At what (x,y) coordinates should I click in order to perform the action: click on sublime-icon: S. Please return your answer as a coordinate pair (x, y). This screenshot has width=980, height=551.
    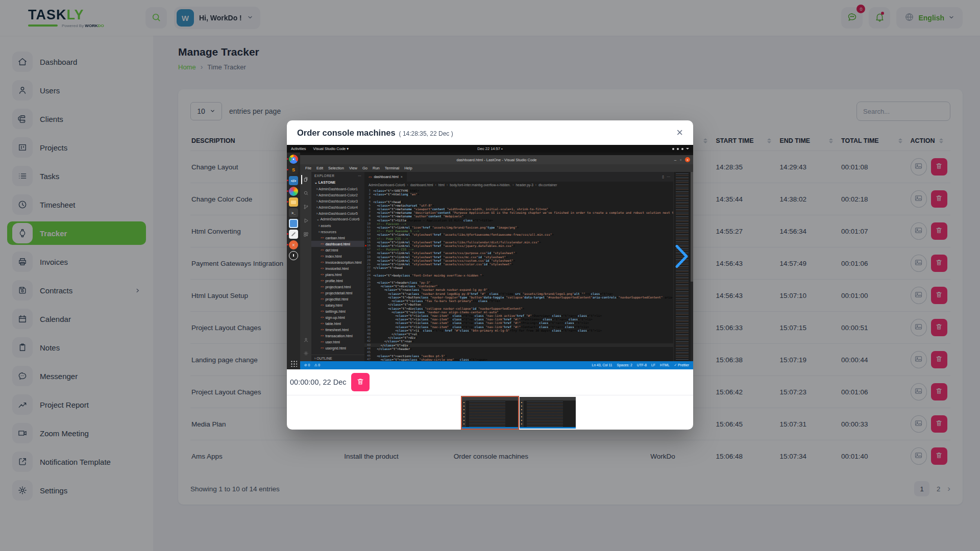
    Looking at the image, I should click on (293, 170).